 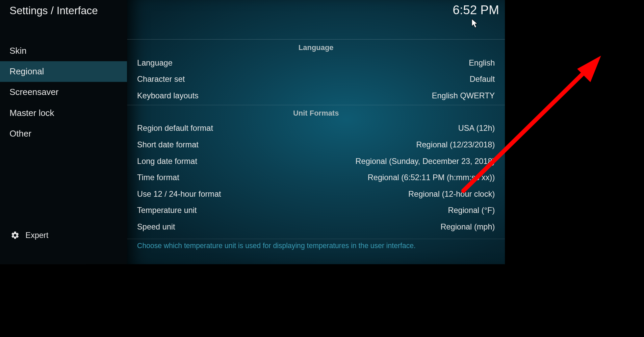 I want to click on setting-row-region-default-format: Region default format USA (12h), so click(x=316, y=128).